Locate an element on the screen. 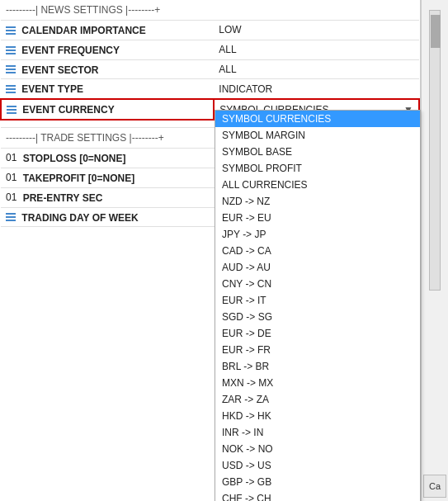  takeprofit-prefix: 01 is located at coordinates (12, 177).